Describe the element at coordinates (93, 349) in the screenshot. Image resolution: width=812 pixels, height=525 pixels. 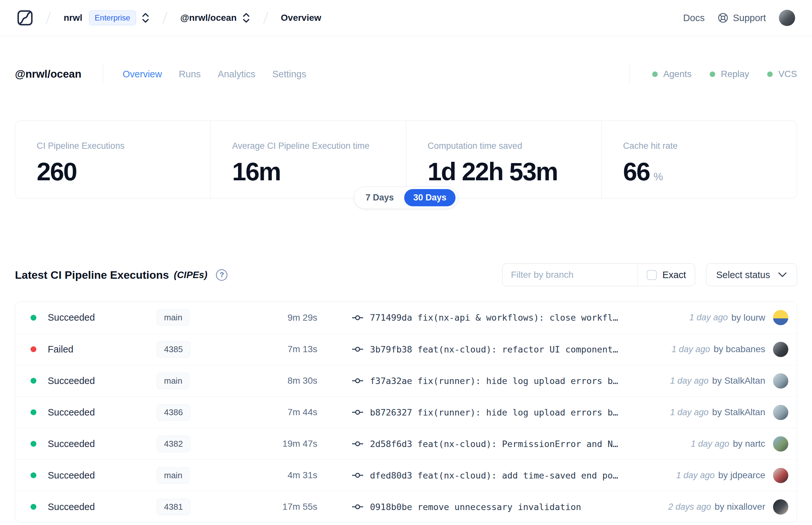
I see `row-status-cell: Failed` at that location.